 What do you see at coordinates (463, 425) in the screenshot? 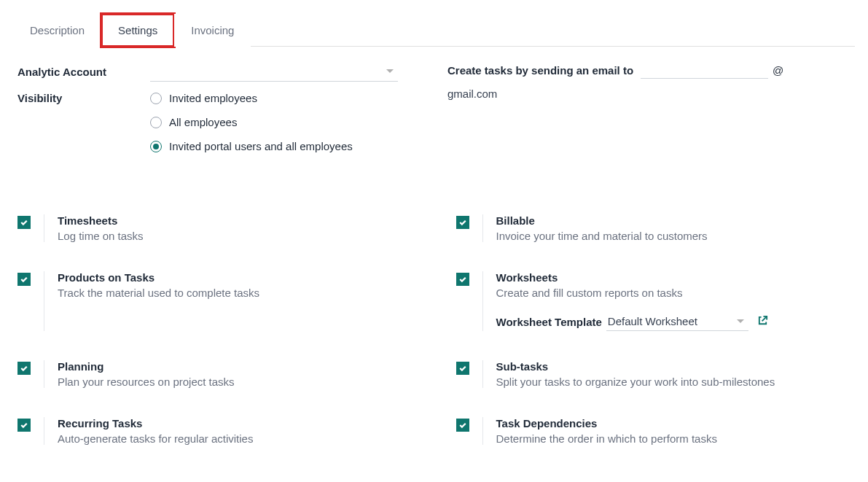
I see `dependencies-checkbox` at bounding box center [463, 425].